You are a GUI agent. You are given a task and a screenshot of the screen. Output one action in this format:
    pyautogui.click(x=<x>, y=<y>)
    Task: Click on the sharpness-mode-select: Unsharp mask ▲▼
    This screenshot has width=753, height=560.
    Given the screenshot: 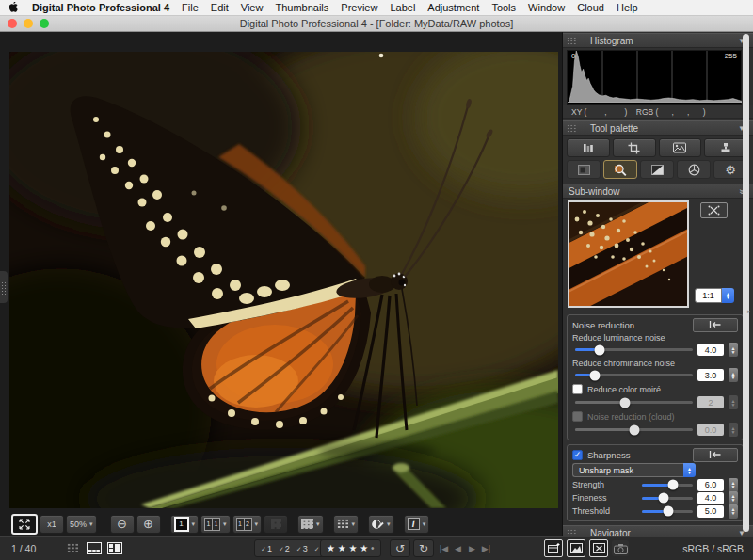 What is the action you would take?
    pyautogui.click(x=634, y=471)
    